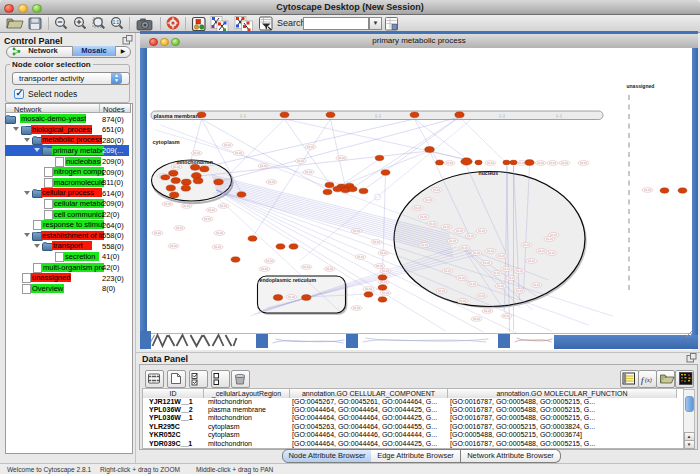 This screenshot has width=700, height=474. I want to click on svg-text: nucleus, so click(488, 173).